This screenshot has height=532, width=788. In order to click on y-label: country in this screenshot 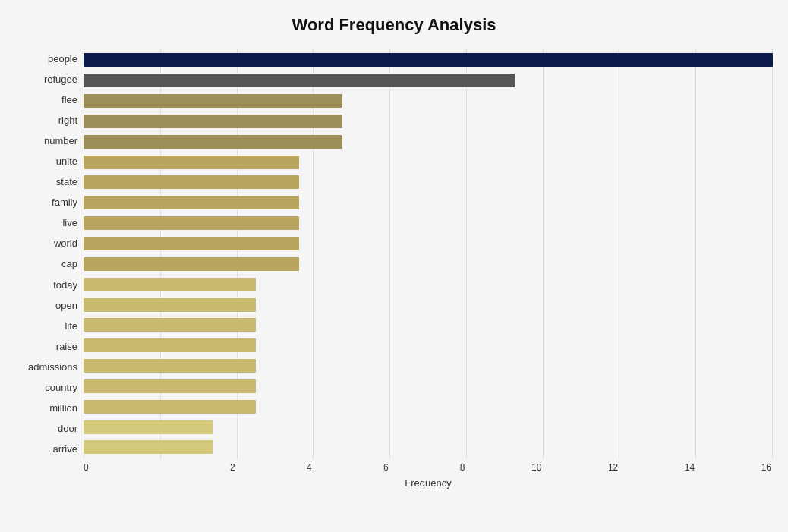, I will do `click(61, 387)`.